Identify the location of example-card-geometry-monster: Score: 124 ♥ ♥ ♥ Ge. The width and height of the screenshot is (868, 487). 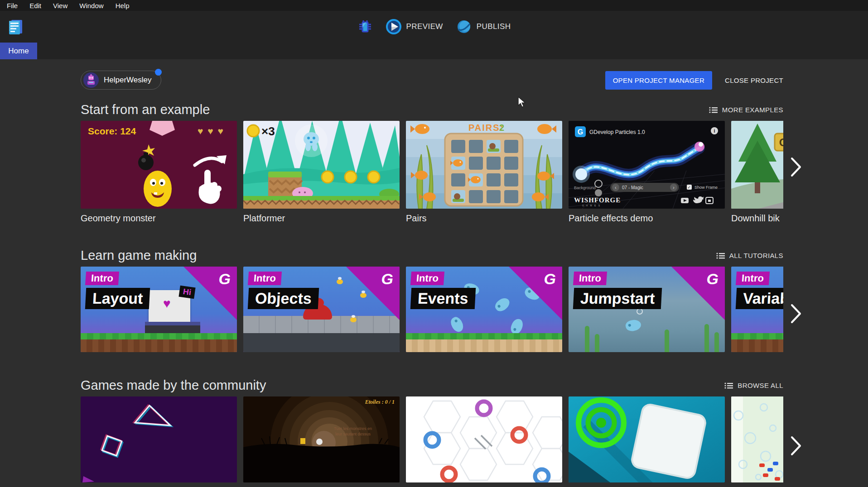
(159, 172).